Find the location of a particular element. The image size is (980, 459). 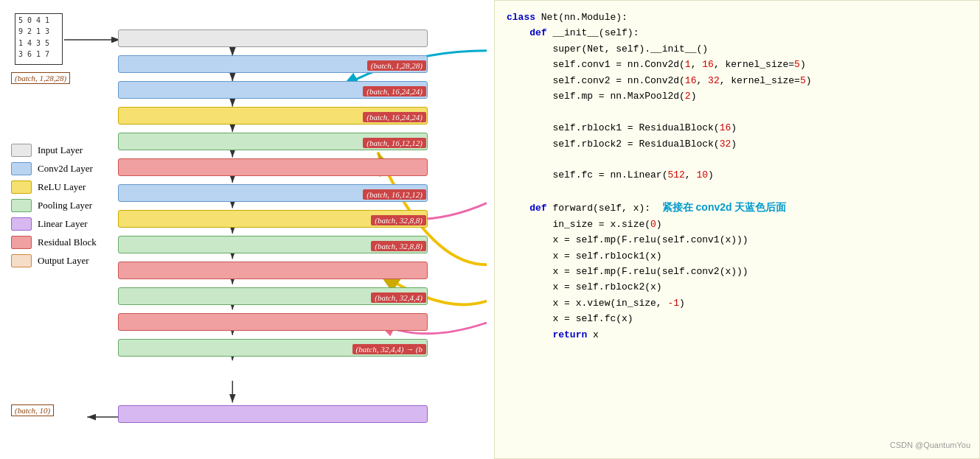

code-x-view: x = x.view(in_size, -1) is located at coordinates (618, 304).